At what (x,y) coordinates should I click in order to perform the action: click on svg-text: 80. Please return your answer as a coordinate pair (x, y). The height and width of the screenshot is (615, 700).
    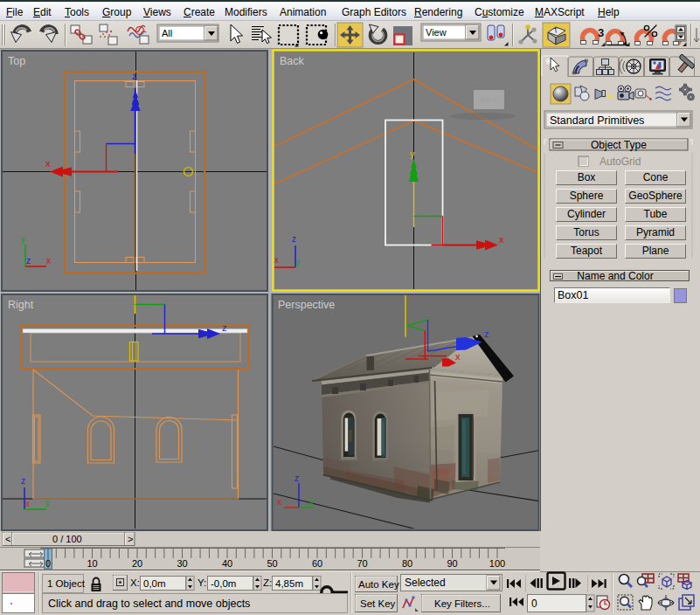
    Looking at the image, I should click on (407, 563).